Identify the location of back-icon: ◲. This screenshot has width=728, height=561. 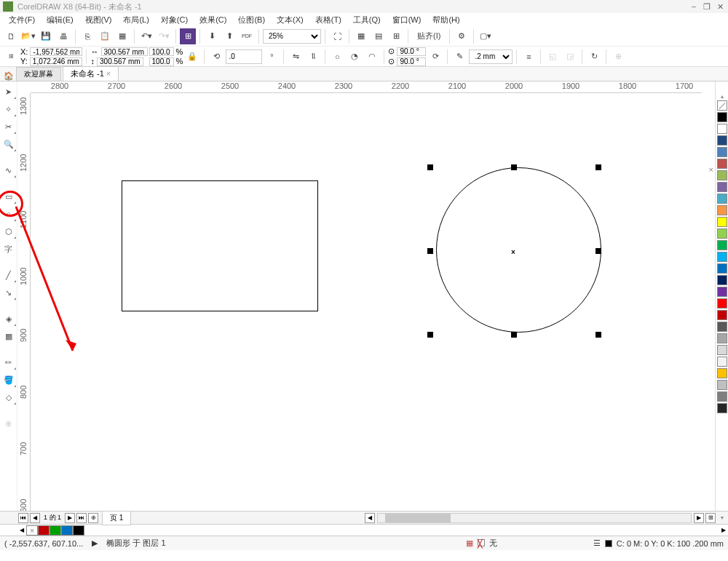
(570, 57).